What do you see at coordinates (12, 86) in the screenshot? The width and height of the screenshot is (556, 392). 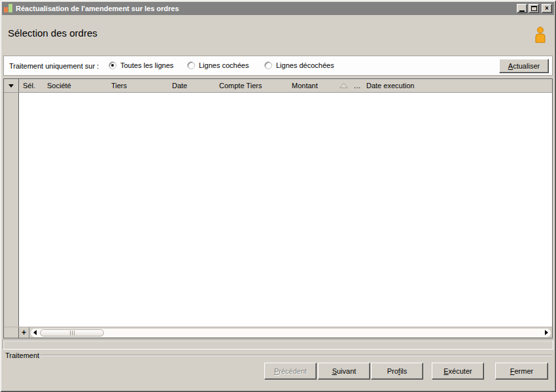 I see `grid-filter-dropdown` at bounding box center [12, 86].